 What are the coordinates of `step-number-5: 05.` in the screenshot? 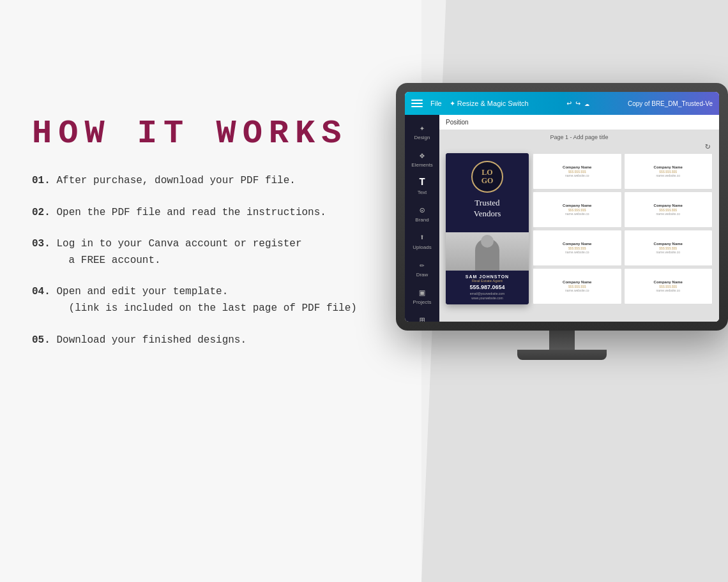 It's located at (41, 340).